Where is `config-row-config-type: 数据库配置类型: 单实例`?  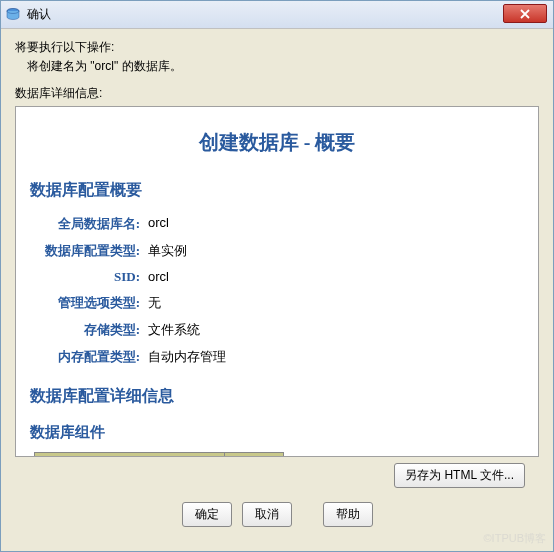 config-row-config-type: 数据库配置类型: 单实例 is located at coordinates (282, 251).